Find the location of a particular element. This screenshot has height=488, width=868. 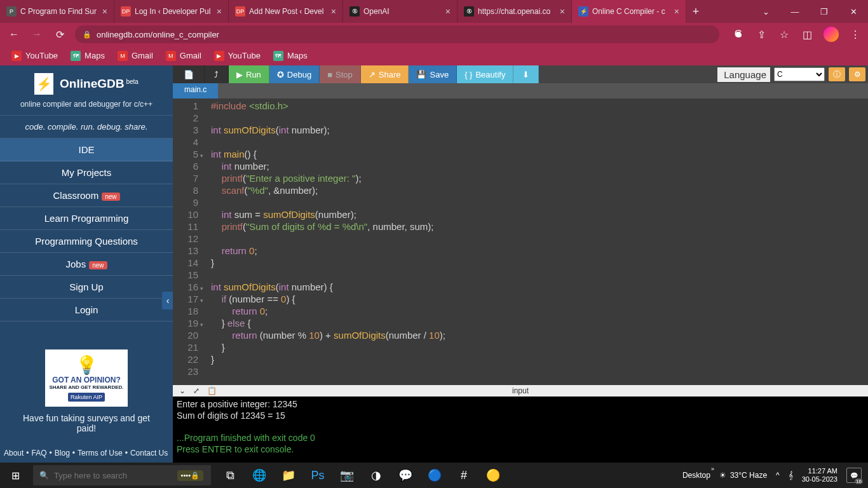

toolbar: 📄 ⤴ ▶Run ✪Debug ■Stop ↗Share 💾Save { }Be… is located at coordinates (520, 74).